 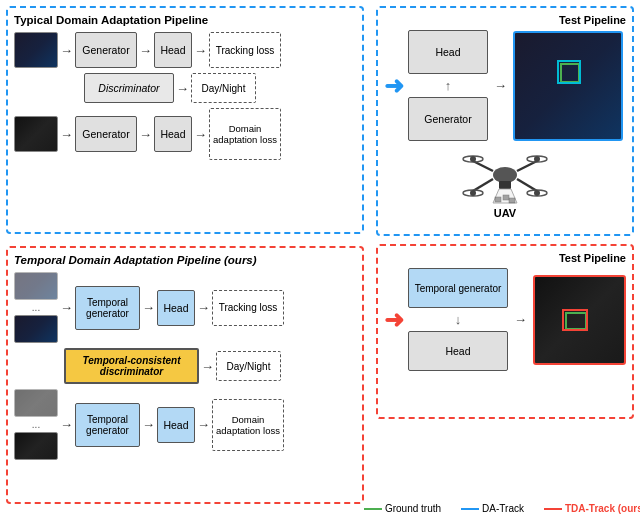 I want to click on box-tracking-loss-2: Tracking loss, so click(x=248, y=308).